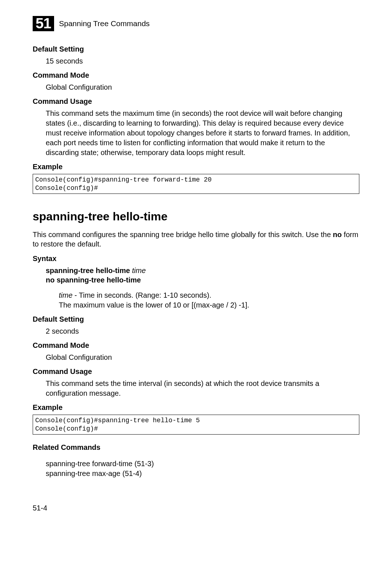 Image resolution: width=392 pixels, height=570 pixels. What do you see at coordinates (203, 331) in the screenshot?
I see `default-setting-value-2: 2 seconds` at bounding box center [203, 331].